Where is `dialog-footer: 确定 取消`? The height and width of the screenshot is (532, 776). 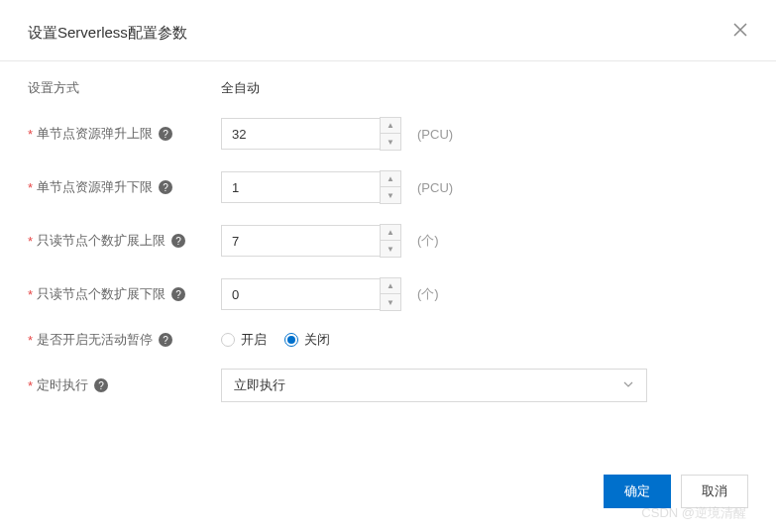 dialog-footer: 确定 取消 is located at coordinates (676, 491).